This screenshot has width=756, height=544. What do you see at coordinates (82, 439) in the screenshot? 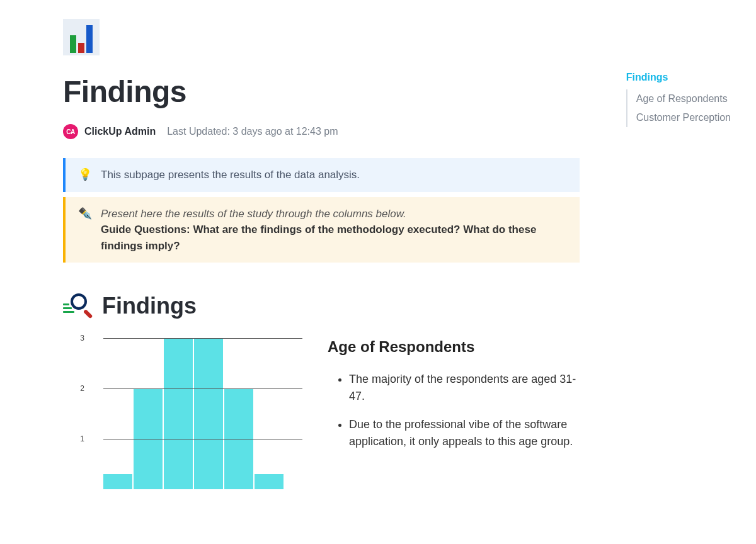
I see `y-tick-label: 1` at bounding box center [82, 439].